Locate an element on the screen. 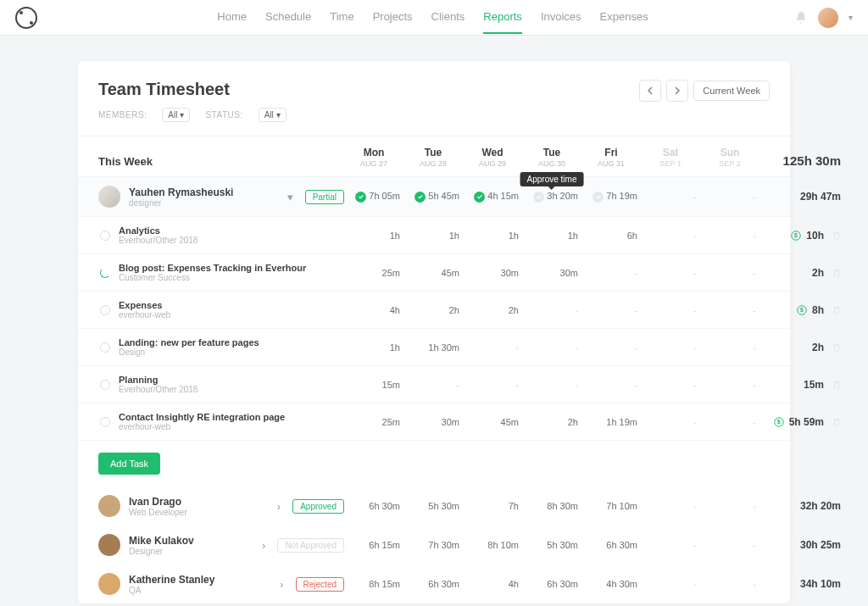 Image resolution: width=868 pixels, height=606 pixels. nav-item-time: Time is located at coordinates (342, 17).